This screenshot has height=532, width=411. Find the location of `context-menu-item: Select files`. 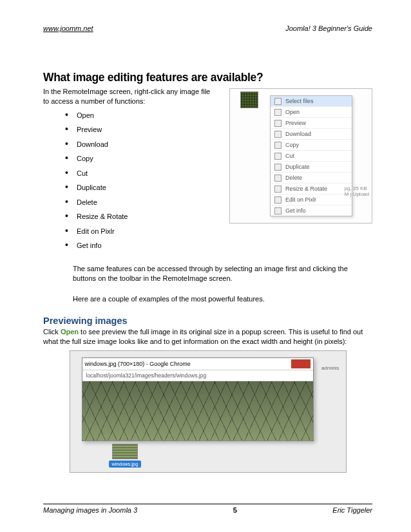

context-menu-item: Select files is located at coordinates (311, 102).